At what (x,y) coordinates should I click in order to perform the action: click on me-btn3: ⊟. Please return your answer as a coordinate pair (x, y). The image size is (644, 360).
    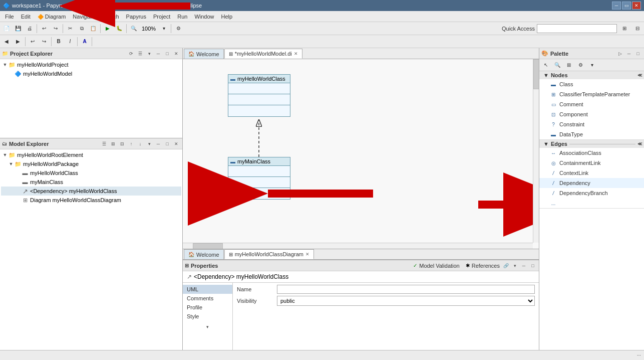
    Looking at the image, I should click on (122, 144).